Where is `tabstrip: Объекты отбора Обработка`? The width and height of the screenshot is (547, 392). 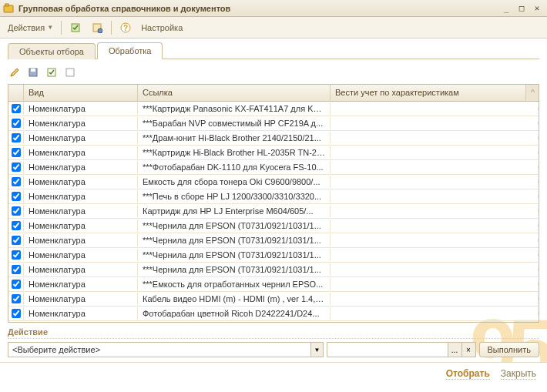
tabstrip: Объекты отбора Обработка is located at coordinates (274, 49).